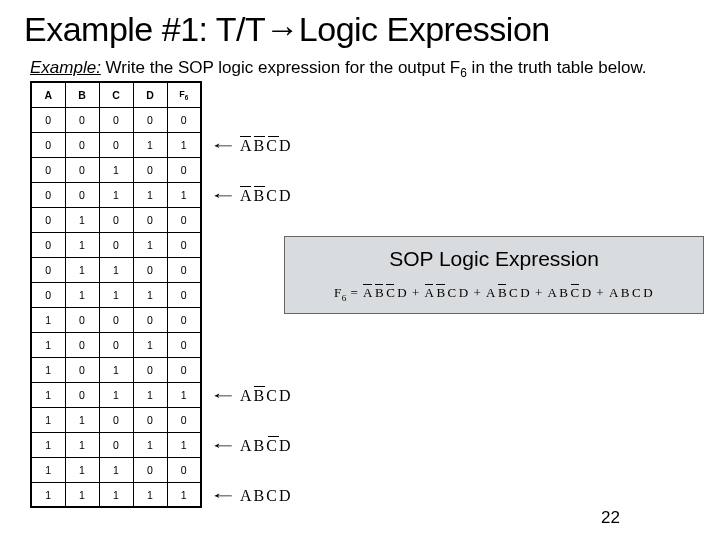 Image resolution: width=720 pixels, height=540 pixels. What do you see at coordinates (116, 320) in the screenshot?
I see `table-row: 10000` at bounding box center [116, 320].